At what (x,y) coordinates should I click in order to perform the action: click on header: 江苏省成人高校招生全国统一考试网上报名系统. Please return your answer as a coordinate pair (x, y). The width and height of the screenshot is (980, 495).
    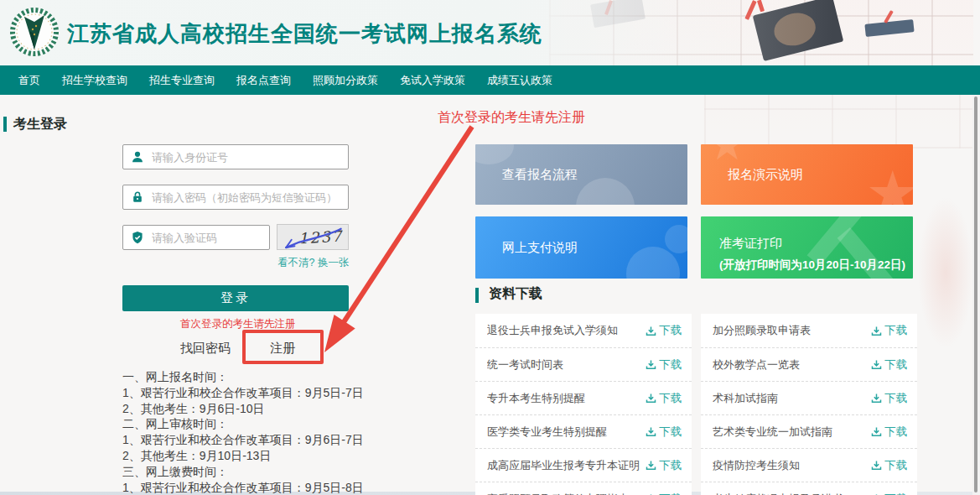
    Looking at the image, I should click on (490, 33).